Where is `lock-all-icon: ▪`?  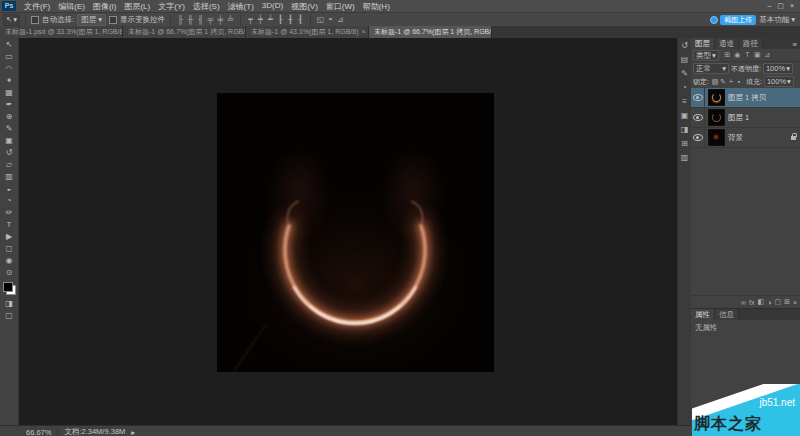
lock-all-icon: ▪ is located at coordinates (739, 82).